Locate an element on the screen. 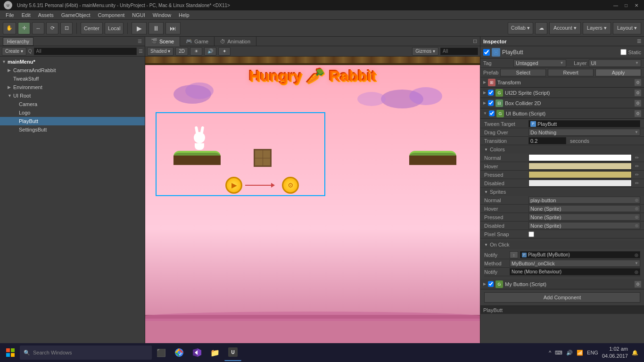 This screenshot has width=644, height=362. 2d-toggle: 2D is located at coordinates (182, 51).